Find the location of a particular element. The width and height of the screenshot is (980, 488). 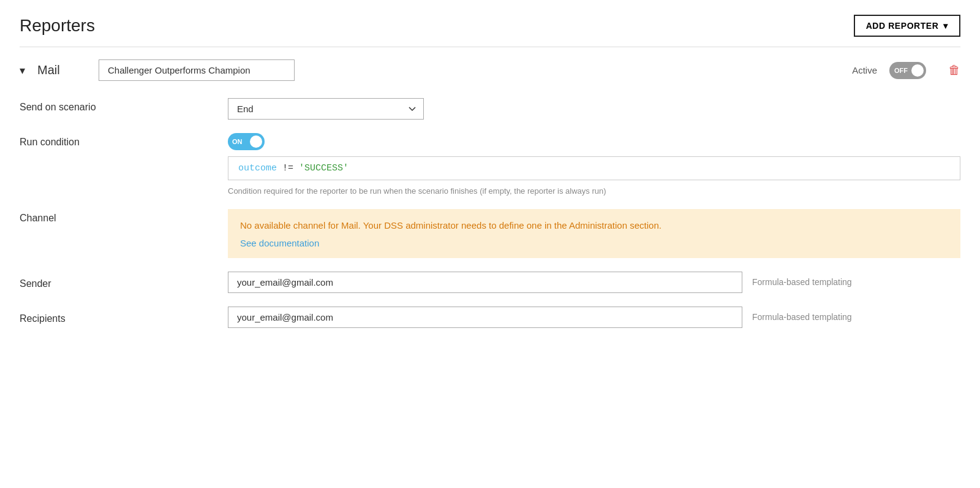

send-on-scenario-content: End Start Always is located at coordinates (594, 109).